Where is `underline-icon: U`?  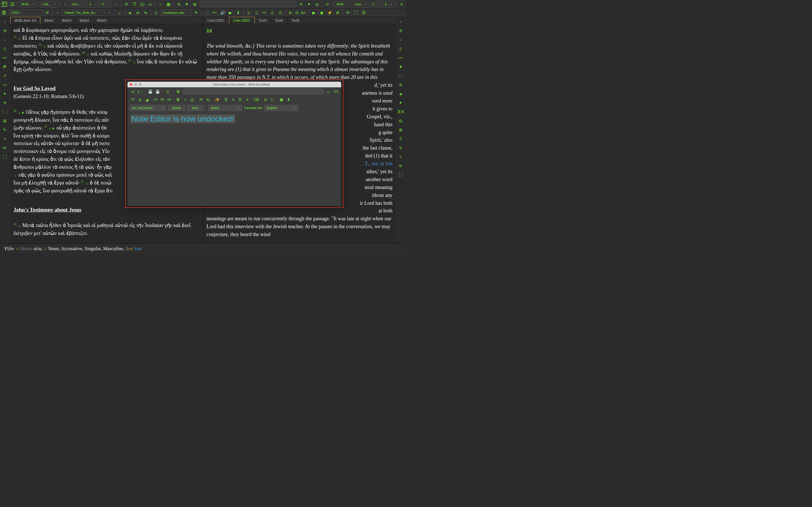 underline-icon: U is located at coordinates (192, 99).